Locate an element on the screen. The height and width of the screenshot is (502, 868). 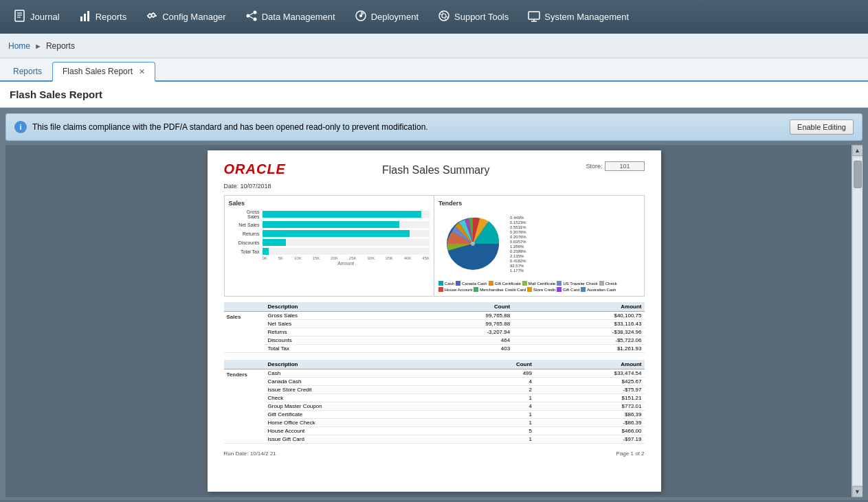
tenders-desc-house-acct: House Account is located at coordinates (364, 431).